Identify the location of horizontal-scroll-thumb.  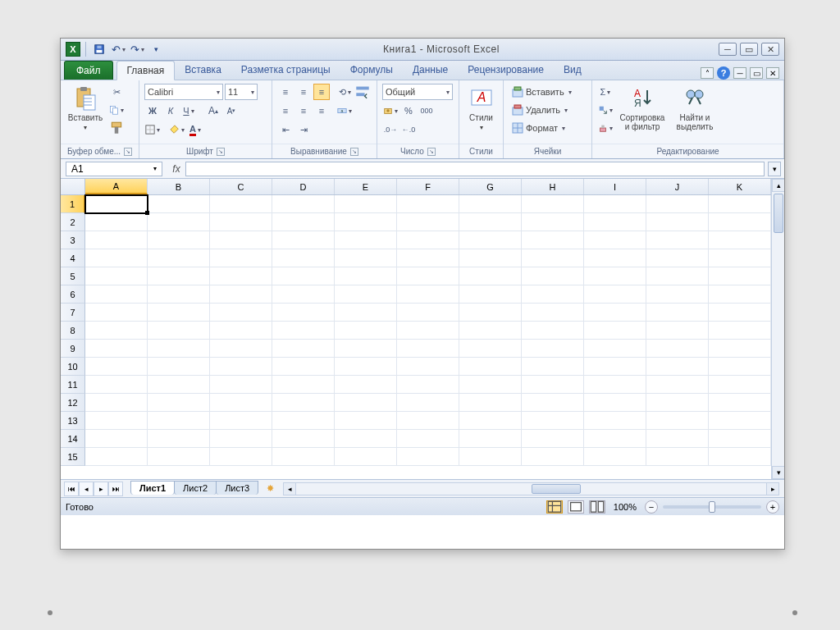
(556, 489).